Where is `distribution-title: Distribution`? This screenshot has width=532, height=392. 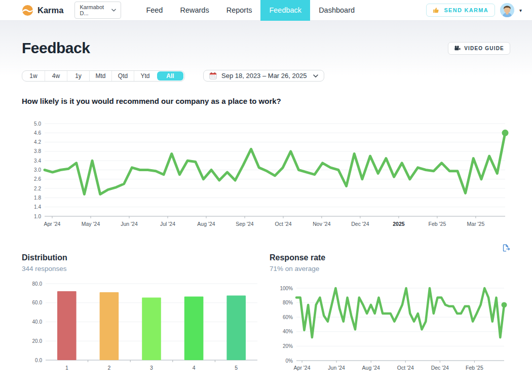 distribution-title: Distribution is located at coordinates (143, 258).